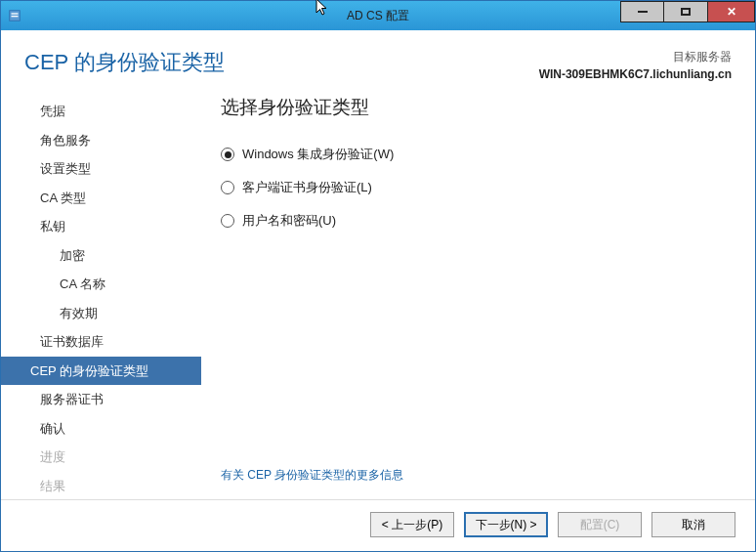 The height and width of the screenshot is (552, 756). What do you see at coordinates (688, 12) in the screenshot?
I see `window-controls: ✕` at bounding box center [688, 12].